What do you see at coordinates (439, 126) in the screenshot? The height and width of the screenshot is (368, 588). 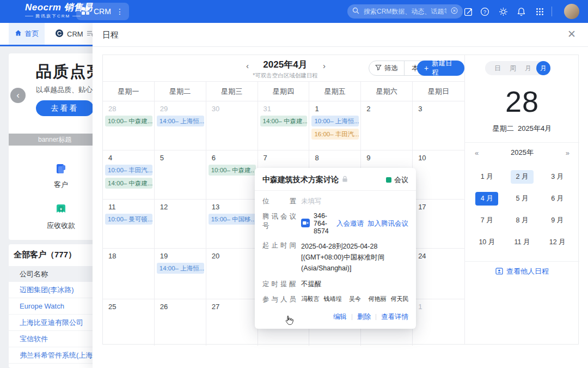 I see `calendar-day-cell: 3` at bounding box center [439, 126].